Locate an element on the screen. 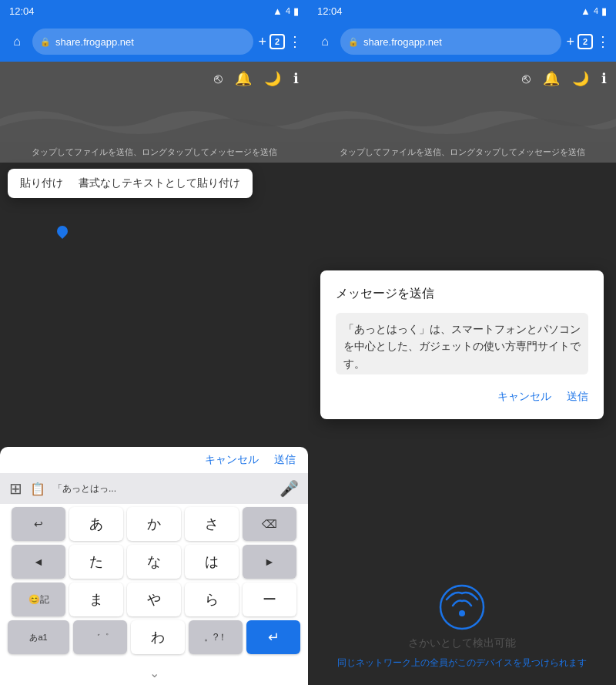 The height and width of the screenshot is (685, 616). key-backspace: ⌫ is located at coordinates (270, 524).